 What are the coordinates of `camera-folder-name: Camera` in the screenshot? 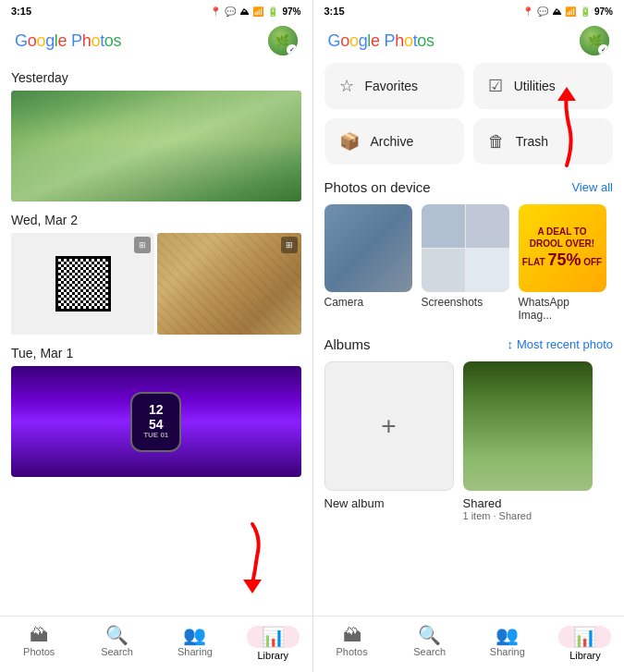 It's located at (368, 302).